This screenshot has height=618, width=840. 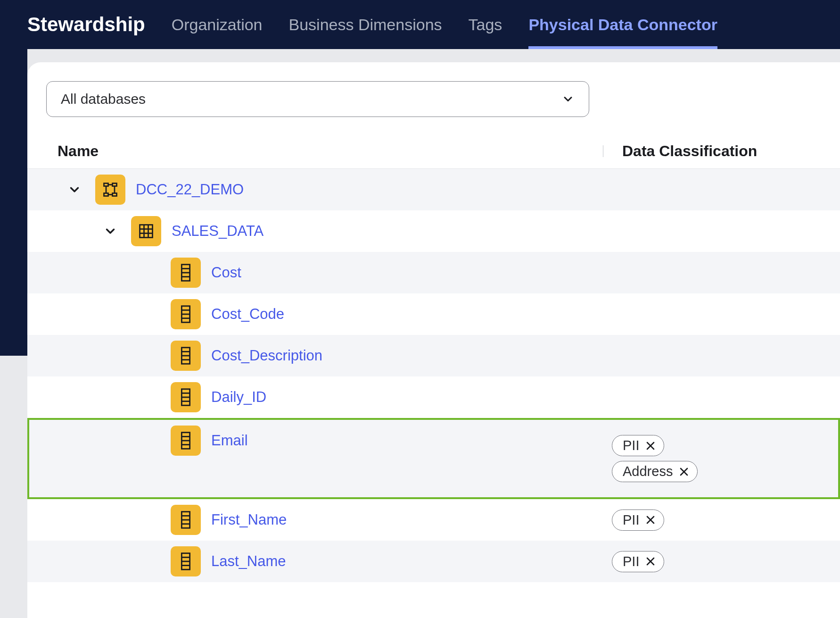 What do you see at coordinates (189, 190) in the screenshot?
I see `tree-node-label: DCC_22_DEMO` at bounding box center [189, 190].